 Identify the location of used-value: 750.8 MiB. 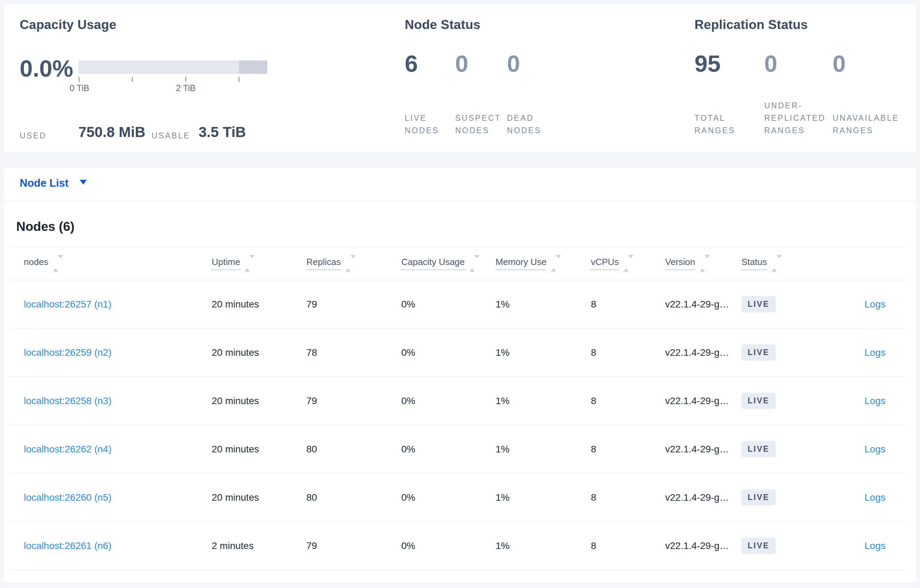
(112, 132).